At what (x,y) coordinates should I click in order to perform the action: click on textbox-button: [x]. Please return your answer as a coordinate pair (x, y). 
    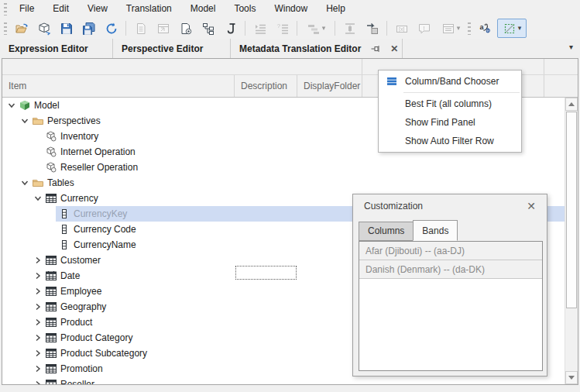
    Looking at the image, I should click on (401, 28).